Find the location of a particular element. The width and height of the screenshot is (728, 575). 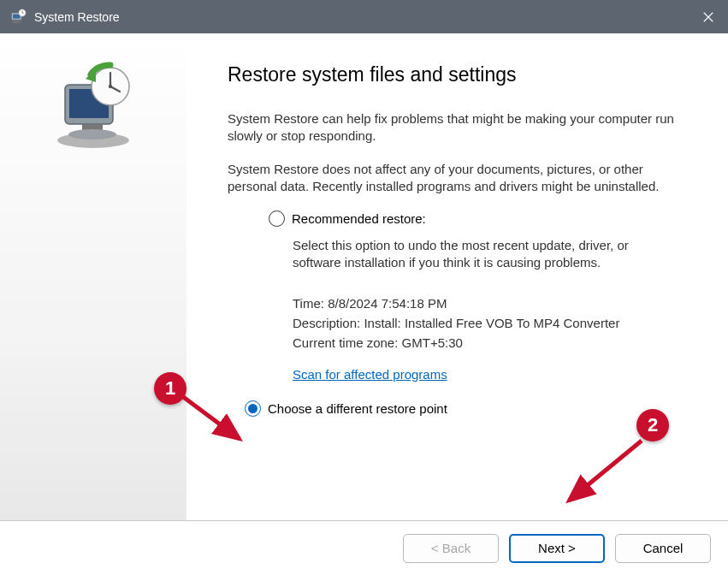

radio-choose-different: Choose a different restore point is located at coordinates (463, 409).